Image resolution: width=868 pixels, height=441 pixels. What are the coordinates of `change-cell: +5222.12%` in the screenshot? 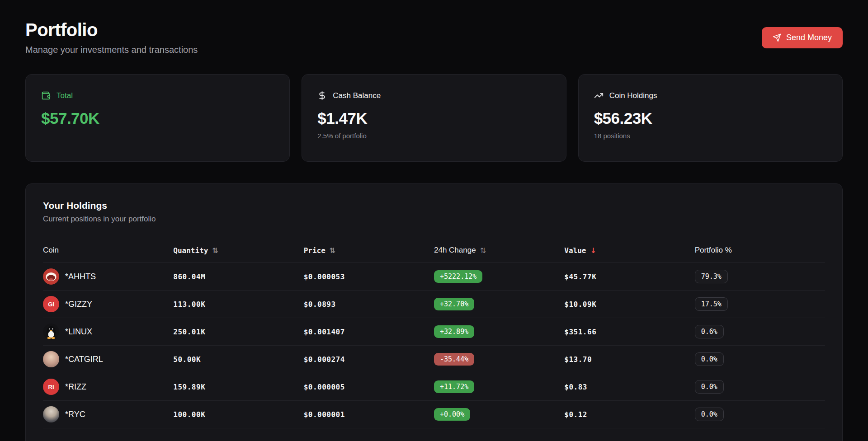 It's located at (499, 277).